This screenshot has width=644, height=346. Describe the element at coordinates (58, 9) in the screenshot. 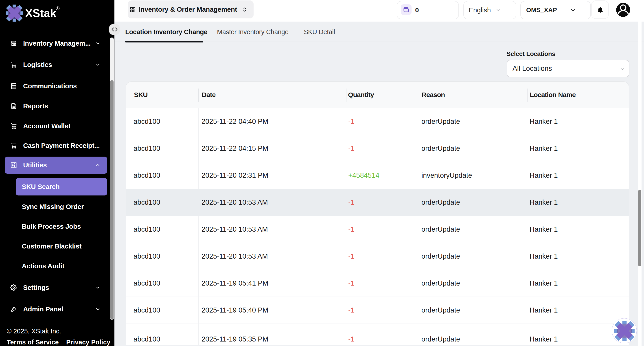

I see `svg-text: R` at that location.